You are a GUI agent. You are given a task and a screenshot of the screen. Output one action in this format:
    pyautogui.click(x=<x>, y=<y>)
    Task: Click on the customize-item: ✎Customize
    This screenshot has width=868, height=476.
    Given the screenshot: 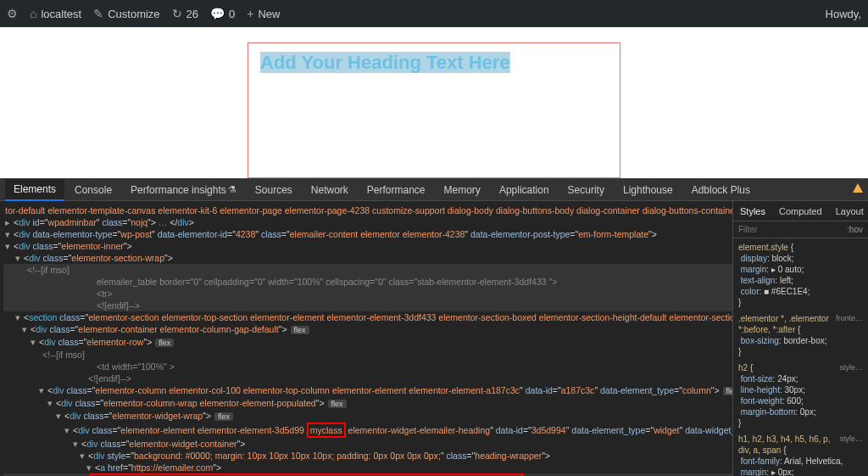 What is the action you would take?
    pyautogui.click(x=126, y=14)
    